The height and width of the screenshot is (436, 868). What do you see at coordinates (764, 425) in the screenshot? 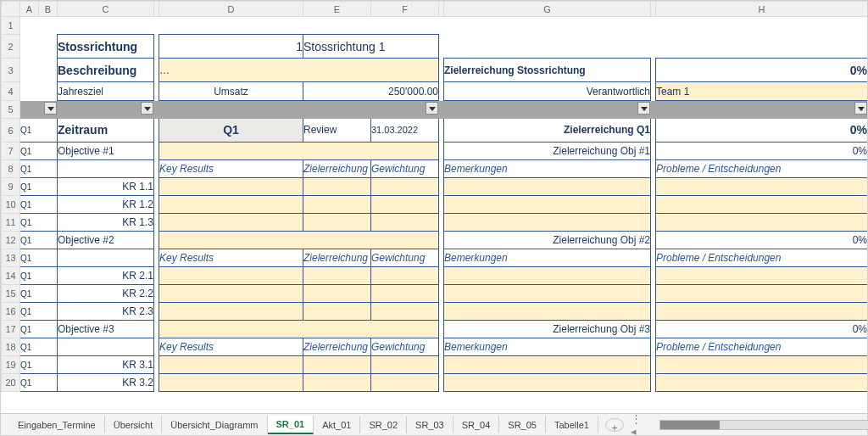
I see `horizontal-scrollbar` at bounding box center [764, 425].